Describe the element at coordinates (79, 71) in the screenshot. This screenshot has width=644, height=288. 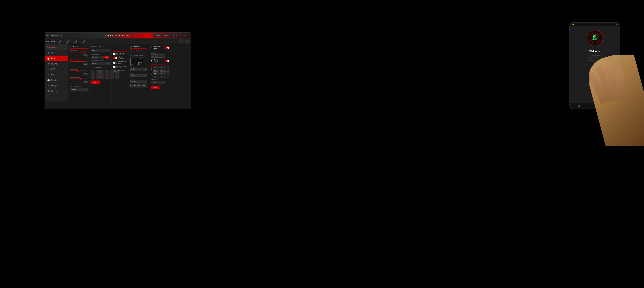
I see `sharpness-slider` at that location.